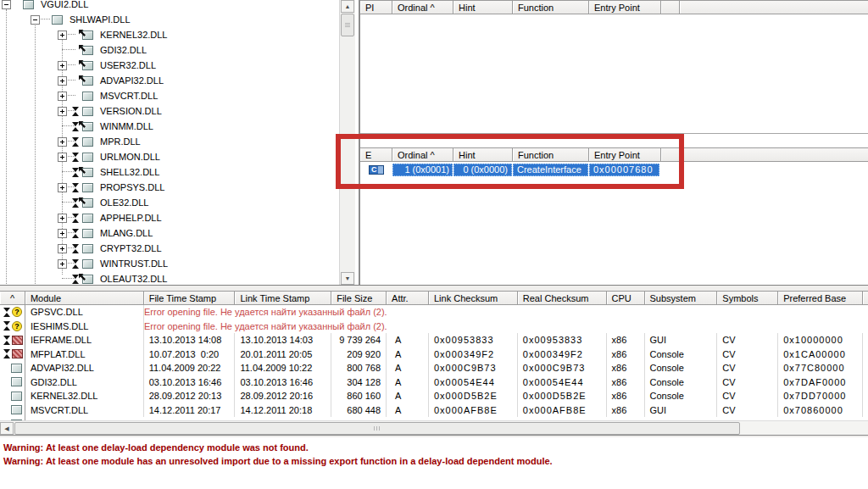 The image size is (868, 489). Describe the element at coordinates (408, 298) in the screenshot. I see `column-header-attr: Attr.` at that location.